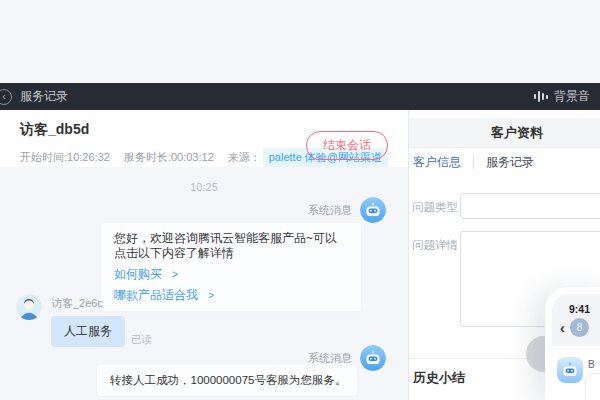 The image size is (600, 400). Describe the element at coordinates (44, 96) in the screenshot. I see `toolbar-title: 服务记录` at that location.